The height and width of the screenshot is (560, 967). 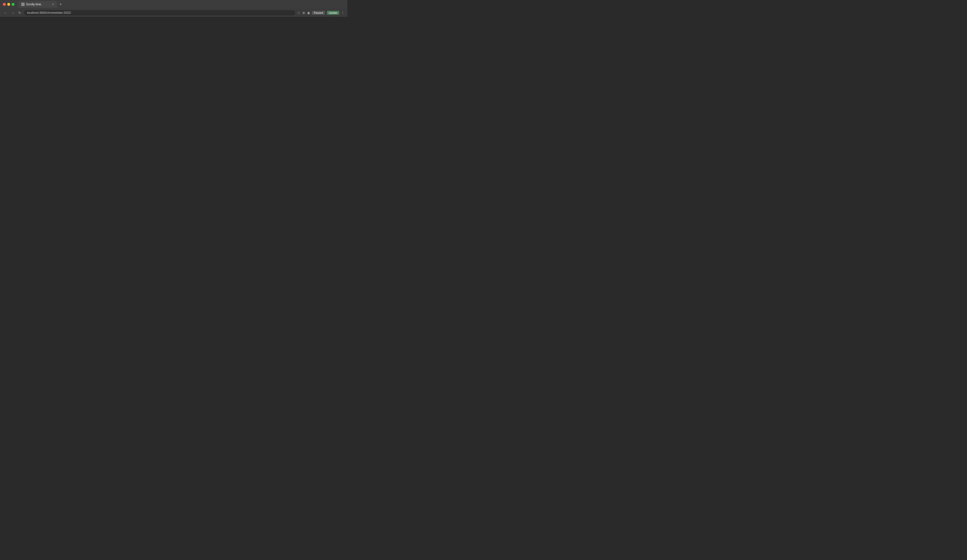 What do you see at coordinates (61, 5) in the screenshot?
I see `new-tab-button: +` at bounding box center [61, 5].